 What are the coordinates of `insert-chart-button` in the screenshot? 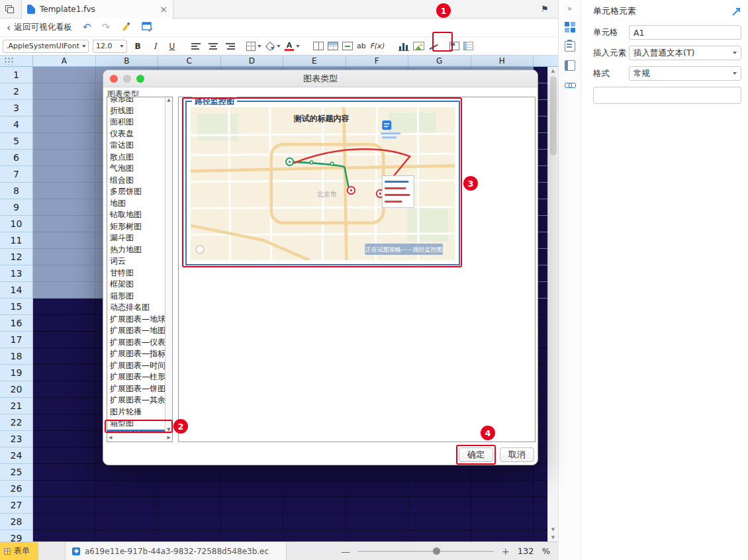 It's located at (404, 46).